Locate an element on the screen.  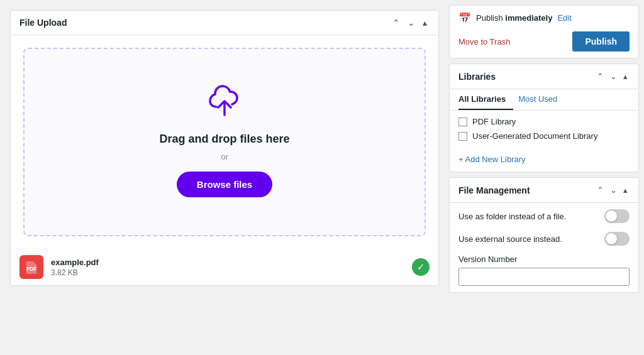
toggle-row-folder: Use as folder instead of a file. is located at coordinates (544, 216).